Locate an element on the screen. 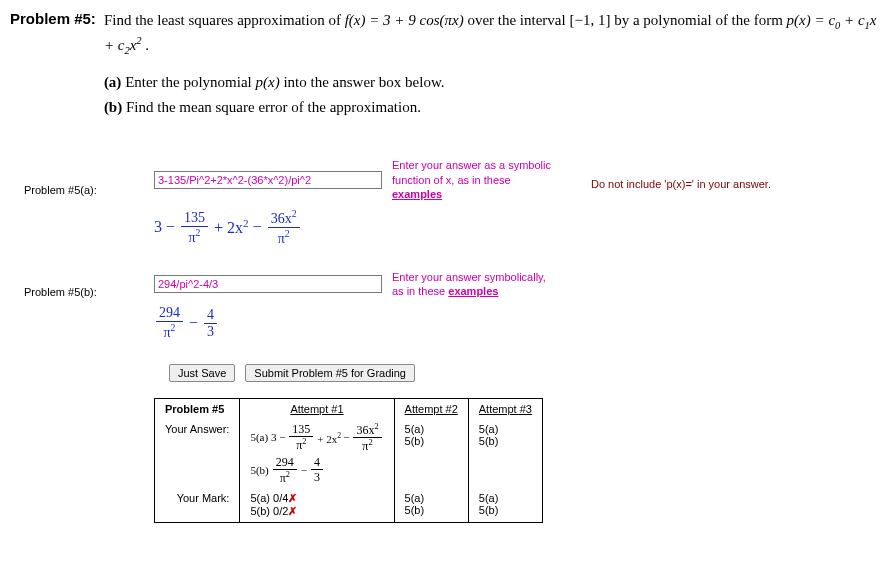  attempt-3-link: Attempt #3 is located at coordinates (506, 409).